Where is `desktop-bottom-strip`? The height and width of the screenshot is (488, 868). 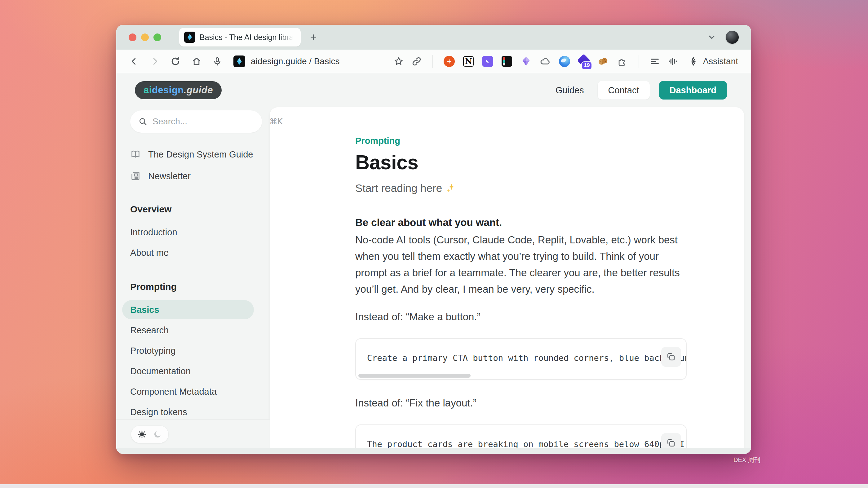 desktop-bottom-strip is located at coordinates (434, 486).